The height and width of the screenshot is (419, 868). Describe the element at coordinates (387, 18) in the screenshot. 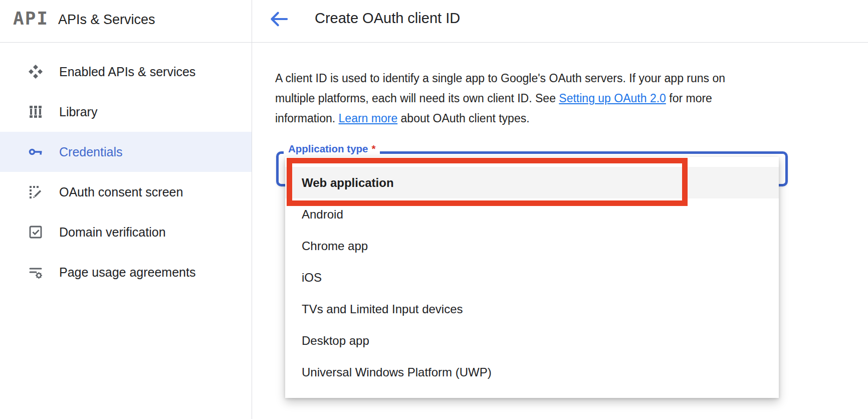

I see `page-title: Create OAuth client ID` at that location.